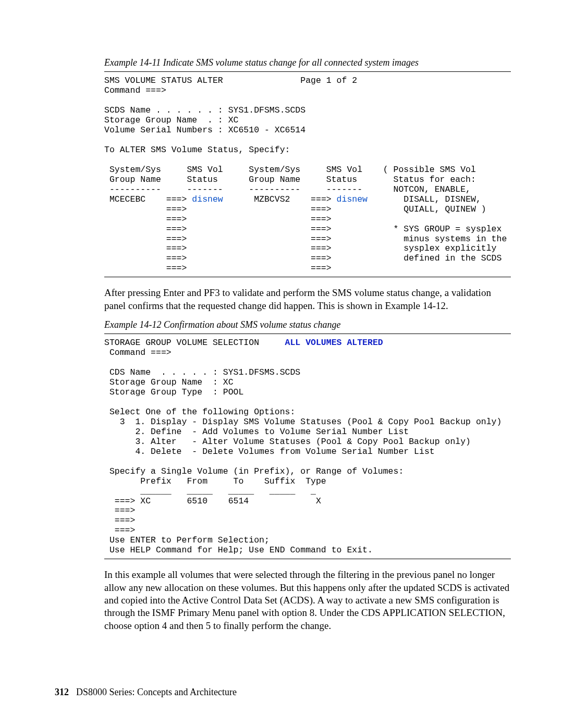 The width and height of the screenshot is (563, 728). What do you see at coordinates (290, 179) in the screenshot?
I see `ex1-th2: Group Name Status Group Name Status Stat…` at bounding box center [290, 179].